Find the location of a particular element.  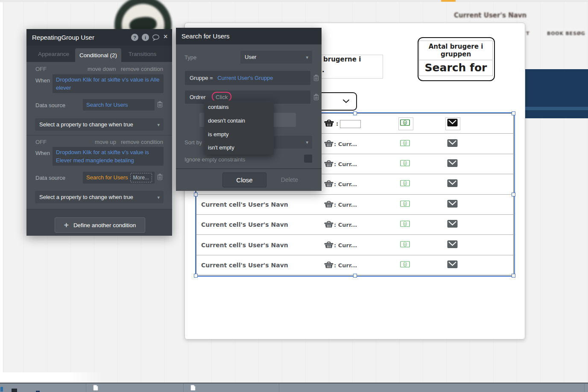

tab-conditional: Conditional (2) is located at coordinates (98, 55).